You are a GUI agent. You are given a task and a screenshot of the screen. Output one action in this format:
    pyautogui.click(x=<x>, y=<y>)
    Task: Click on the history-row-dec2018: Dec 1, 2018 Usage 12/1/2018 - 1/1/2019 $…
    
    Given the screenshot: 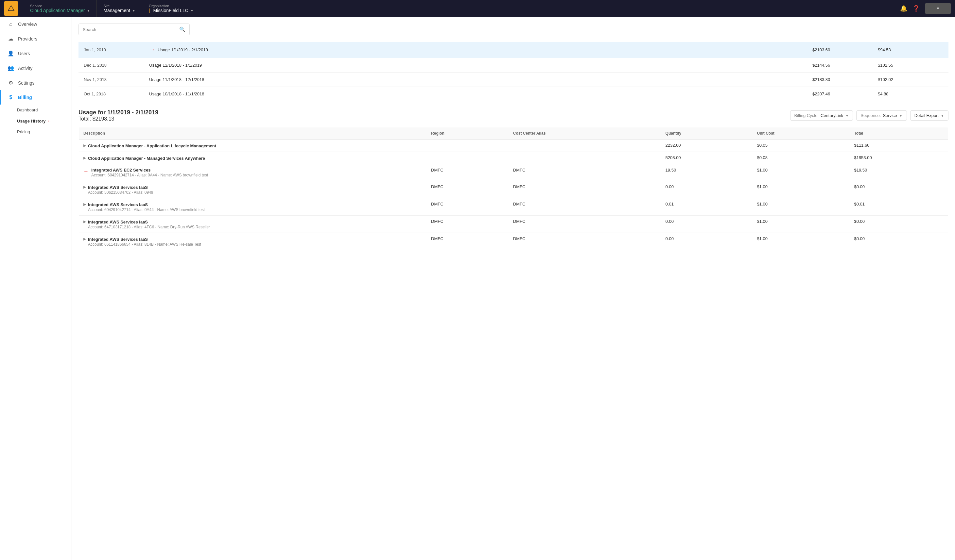 What is the action you would take?
    pyautogui.click(x=514, y=66)
    